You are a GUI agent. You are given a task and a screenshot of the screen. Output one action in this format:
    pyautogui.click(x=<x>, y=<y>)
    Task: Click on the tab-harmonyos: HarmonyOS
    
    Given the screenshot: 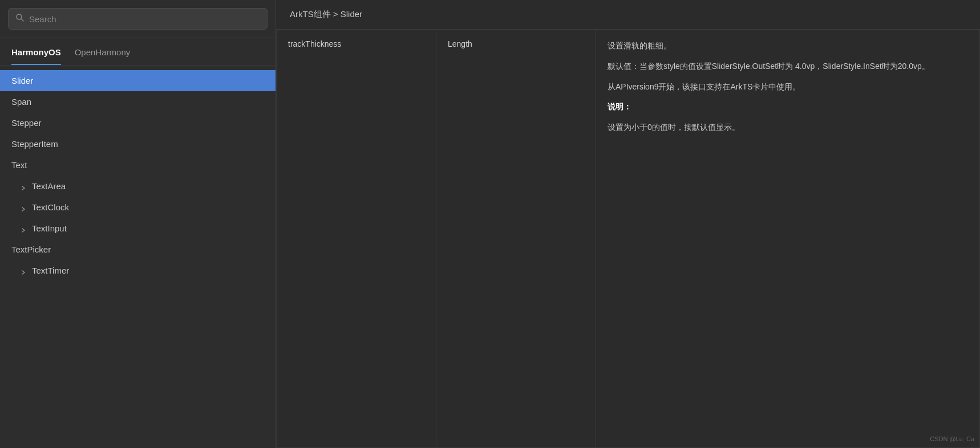 What is the action you would take?
    pyautogui.click(x=37, y=56)
    